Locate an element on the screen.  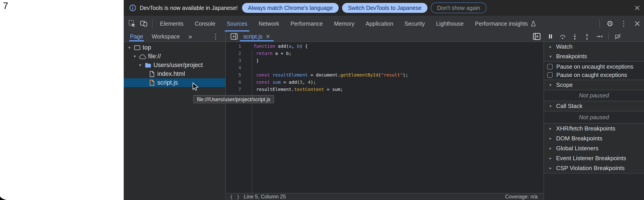
code-line: resultElement.textContent = sum; is located at coordinates (398, 89).